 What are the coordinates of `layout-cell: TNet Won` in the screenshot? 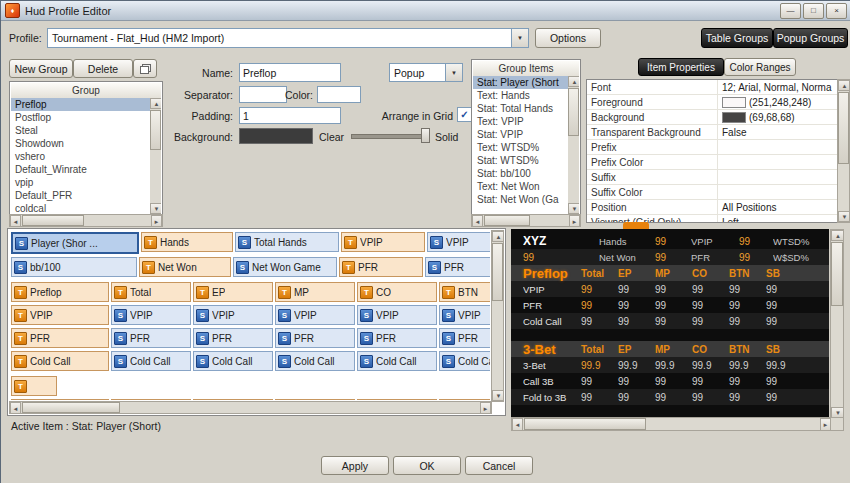 It's located at (185, 267).